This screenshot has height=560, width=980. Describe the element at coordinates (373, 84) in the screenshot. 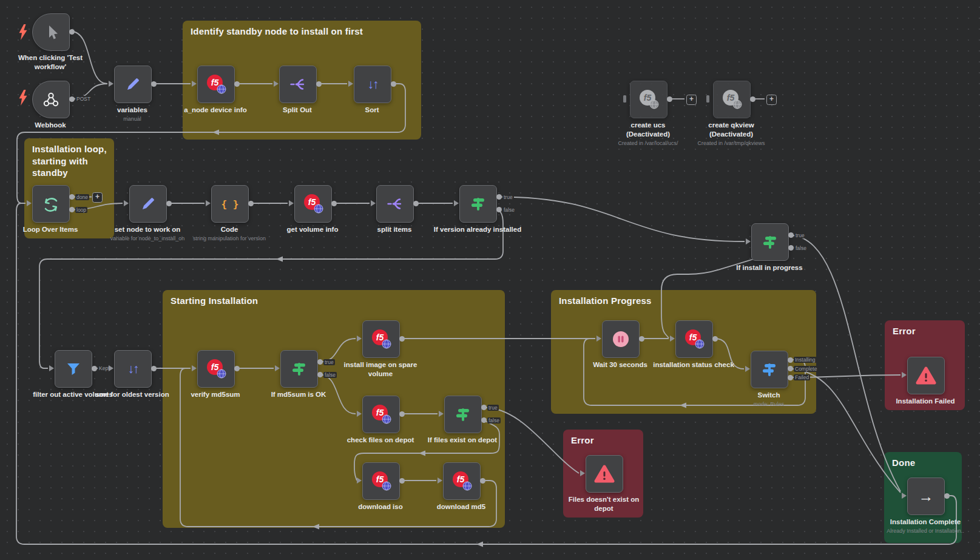

I see `sort-icon: ↓↑` at that location.